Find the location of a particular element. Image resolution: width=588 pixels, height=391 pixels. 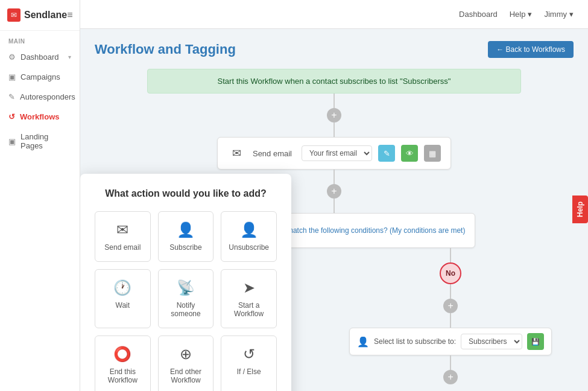

subscribe-card-icon: 👤 is located at coordinates (186, 230).